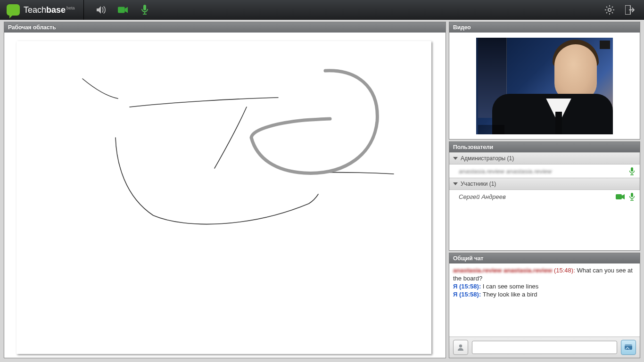 This screenshot has width=644, height=362. What do you see at coordinates (487, 158) in the screenshot?
I see `admins-label: Администраторы (1)` at bounding box center [487, 158].